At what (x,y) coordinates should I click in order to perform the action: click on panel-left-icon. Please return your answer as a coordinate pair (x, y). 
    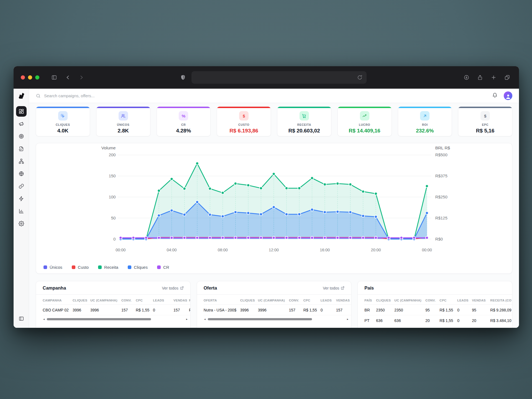
    Looking at the image, I should click on (21, 319).